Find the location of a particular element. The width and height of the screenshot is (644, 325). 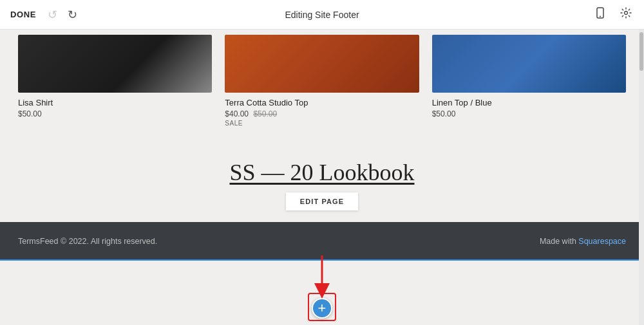

toolbar-left: DONE ↺ ↻ is located at coordinates (45, 15).